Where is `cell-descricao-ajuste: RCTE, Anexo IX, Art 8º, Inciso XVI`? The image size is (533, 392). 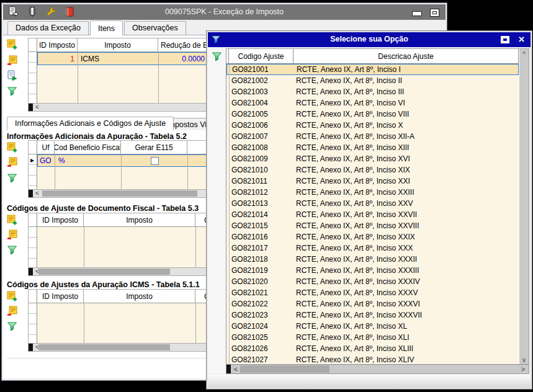 cell-descricao-ajuste: RCTE, Anexo IX, Art 8º, Inciso XVI is located at coordinates (406, 159).